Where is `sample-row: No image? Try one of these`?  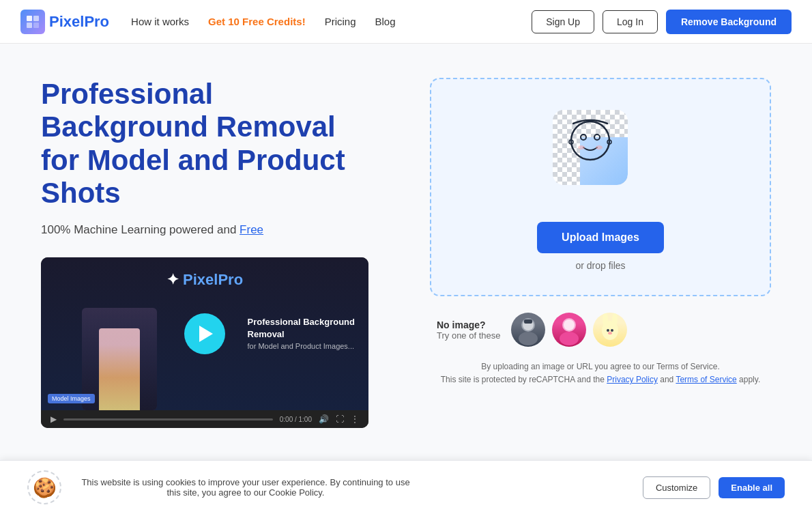
sample-row: No image? Try one of these is located at coordinates (600, 330).